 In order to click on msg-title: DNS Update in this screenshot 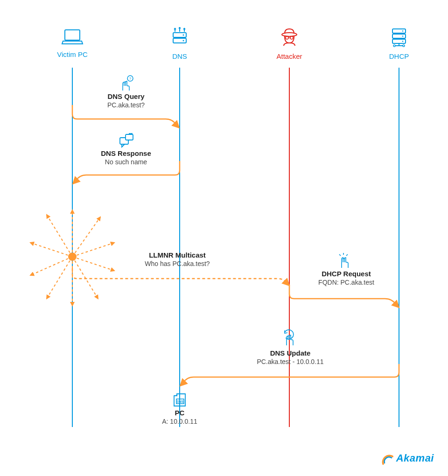, I will do `click(290, 353)`.